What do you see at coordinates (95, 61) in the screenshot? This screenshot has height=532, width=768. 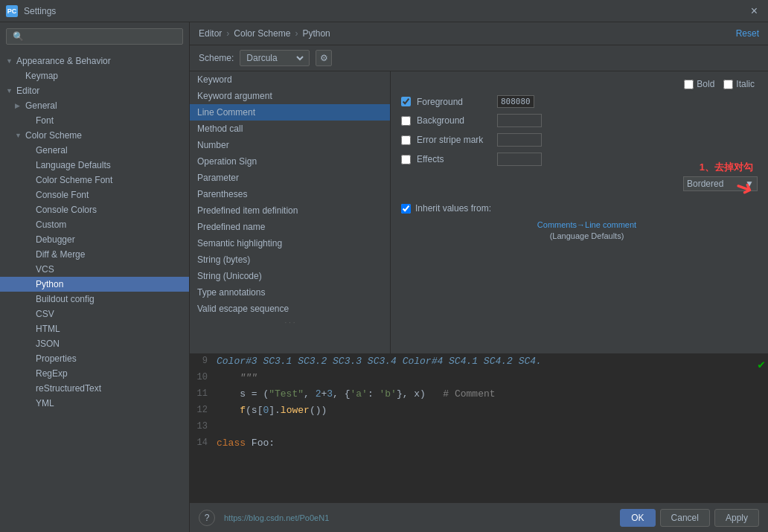 I see `sidebar-item-appearance-behavior: ▼ Appearance & Behavior` at bounding box center [95, 61].